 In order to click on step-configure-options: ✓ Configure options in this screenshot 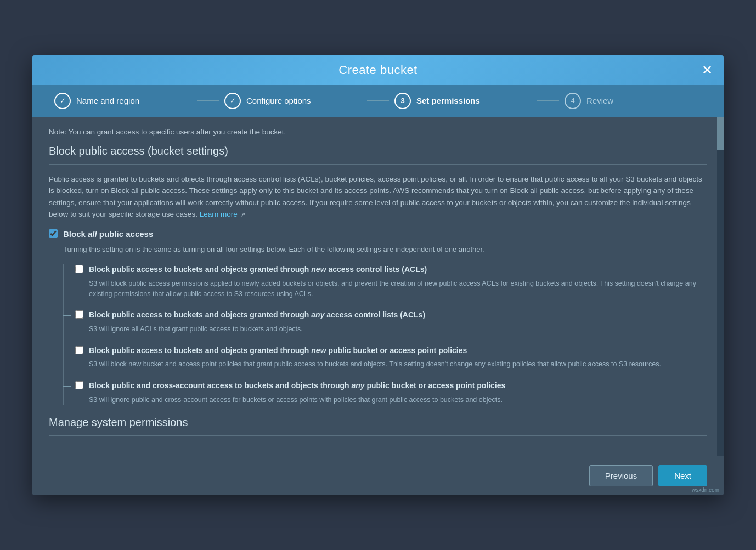, I will do `click(293, 101)`.